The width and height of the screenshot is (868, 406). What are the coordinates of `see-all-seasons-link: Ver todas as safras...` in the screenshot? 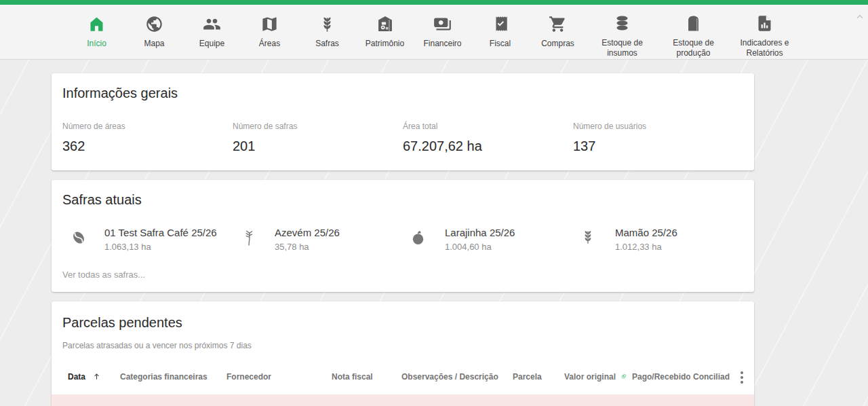 It's located at (403, 274).